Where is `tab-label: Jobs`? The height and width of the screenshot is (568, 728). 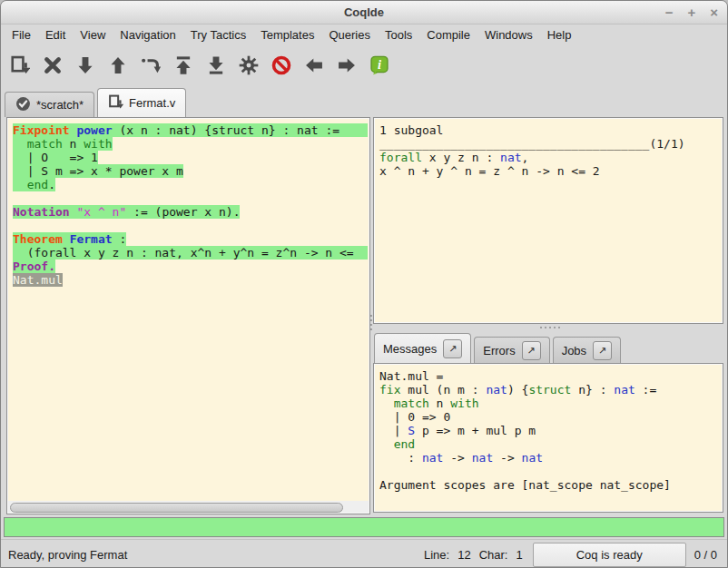 tab-label: Jobs is located at coordinates (574, 350).